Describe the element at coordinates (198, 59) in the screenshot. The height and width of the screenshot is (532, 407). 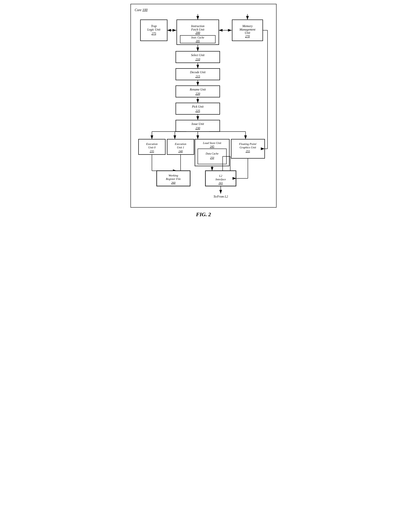
I see `svg-text: 210` at that location.